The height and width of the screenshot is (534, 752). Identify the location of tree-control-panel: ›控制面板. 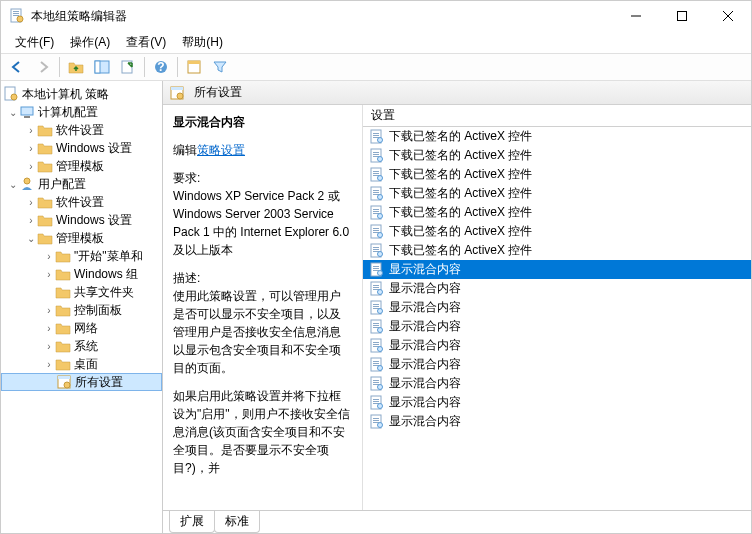
(82, 310).